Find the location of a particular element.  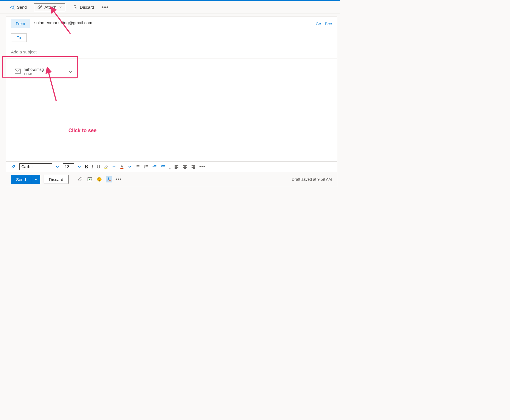

envelope-icon is located at coordinates (18, 71).